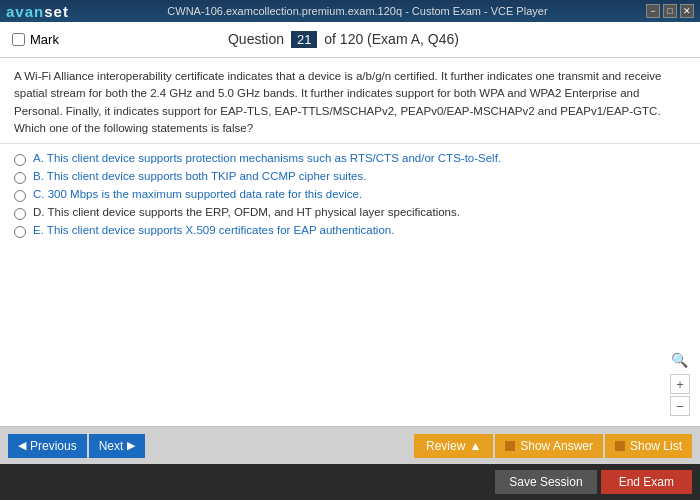 This screenshot has height=500, width=700. What do you see at coordinates (392, 39) in the screenshot?
I see `question-total: of 120 (Exam A, Q46)` at bounding box center [392, 39].